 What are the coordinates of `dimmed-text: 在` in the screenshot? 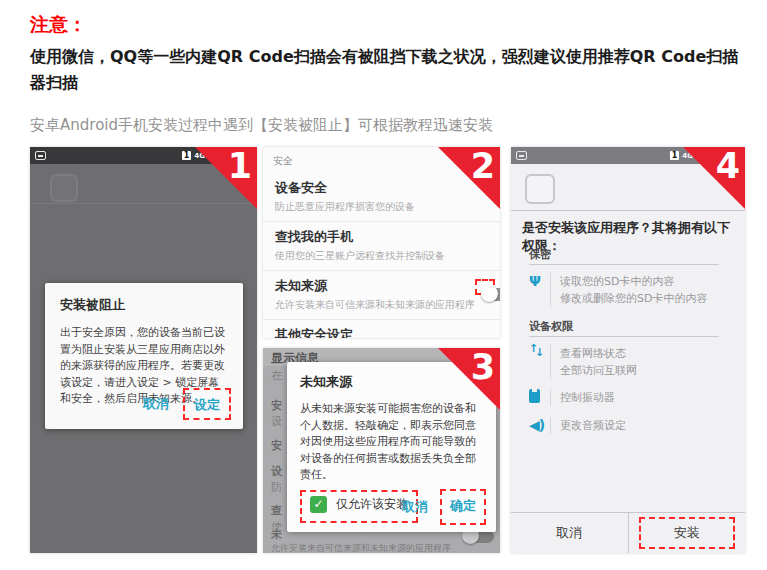 It's located at (276, 376).